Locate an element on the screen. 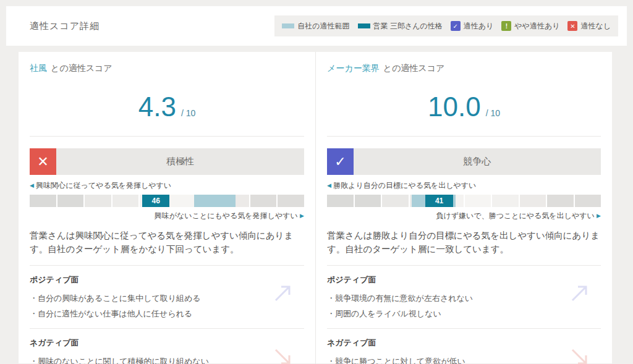 The width and height of the screenshot is (633, 364). bar-right-label: 負けず嫌いで、勝つことにやる気を出しやすい is located at coordinates (516, 216).